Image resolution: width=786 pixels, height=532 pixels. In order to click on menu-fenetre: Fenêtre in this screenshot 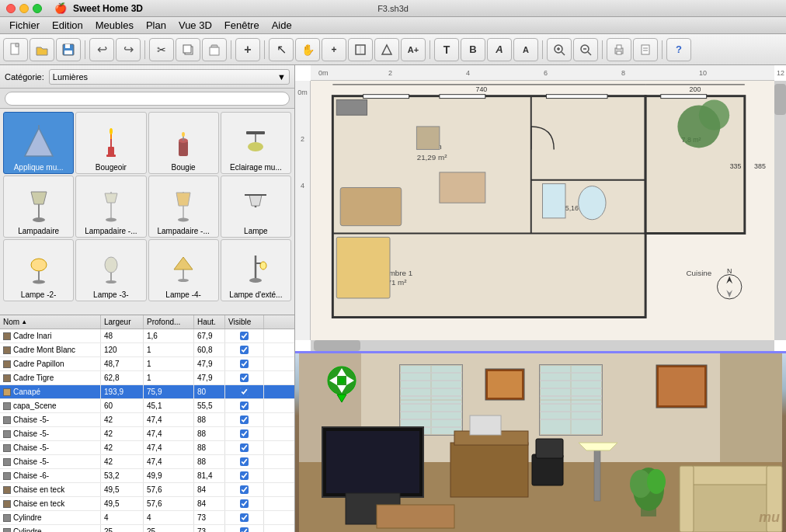, I will do `click(242, 25)`.